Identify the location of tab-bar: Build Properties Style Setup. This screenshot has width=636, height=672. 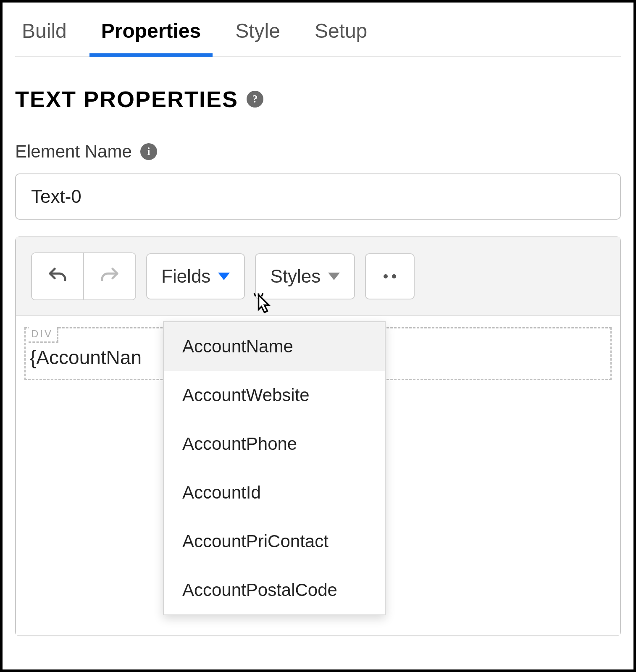
(318, 29).